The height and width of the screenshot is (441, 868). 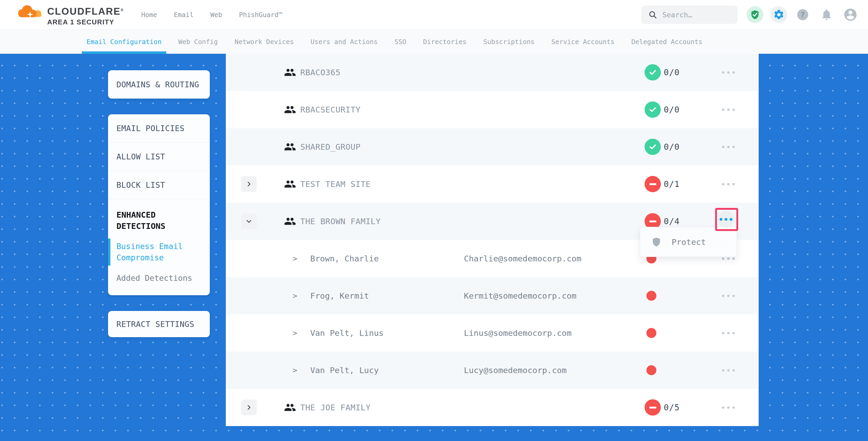 I want to click on member-email: Lucy@somedemocorp.com, so click(x=516, y=370).